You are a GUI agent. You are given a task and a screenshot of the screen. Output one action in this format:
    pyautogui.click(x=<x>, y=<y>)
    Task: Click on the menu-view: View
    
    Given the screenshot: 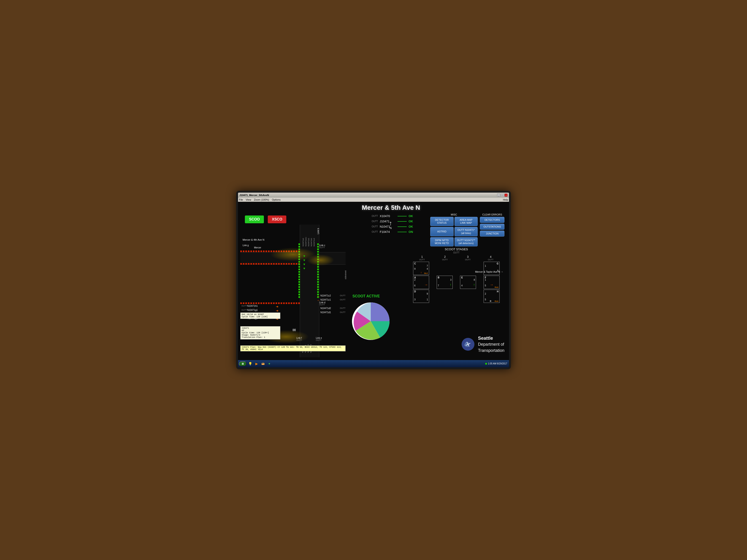 What is the action you would take?
    pyautogui.click(x=249, y=200)
    